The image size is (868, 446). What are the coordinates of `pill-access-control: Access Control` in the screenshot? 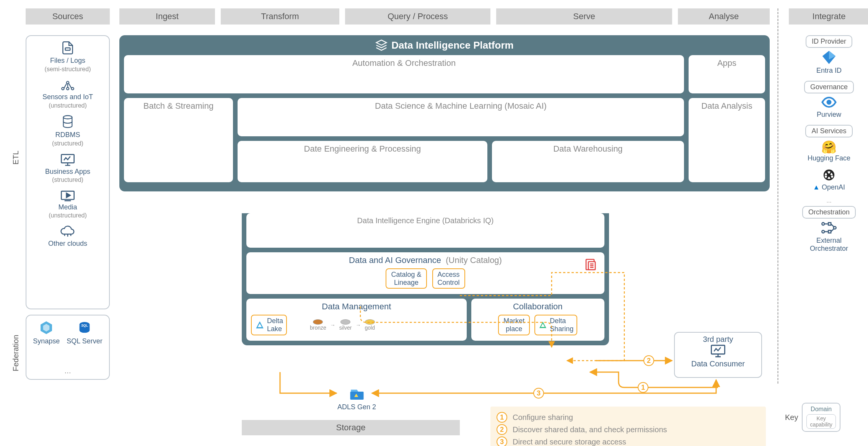 It's located at (449, 279).